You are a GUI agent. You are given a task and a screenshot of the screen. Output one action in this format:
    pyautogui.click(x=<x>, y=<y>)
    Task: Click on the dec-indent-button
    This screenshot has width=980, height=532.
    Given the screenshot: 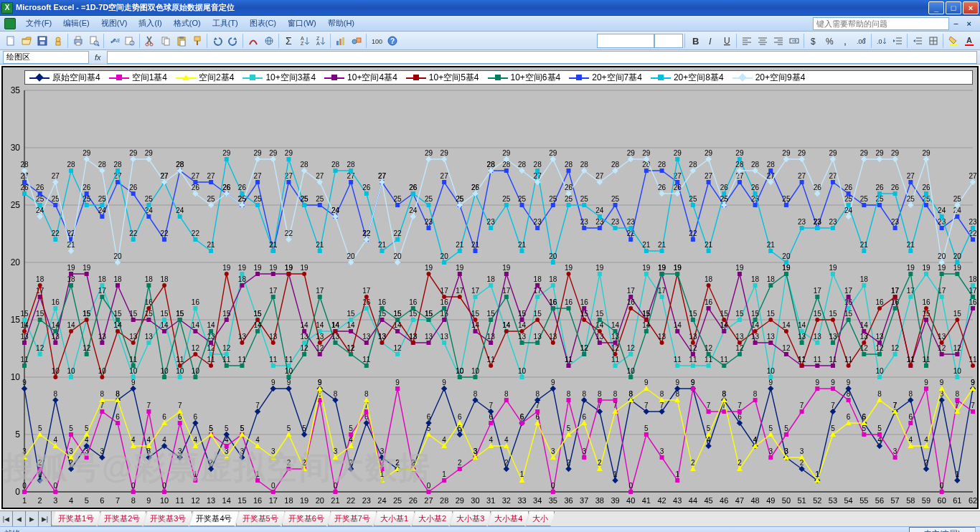 What is the action you would take?
    pyautogui.click(x=897, y=41)
    